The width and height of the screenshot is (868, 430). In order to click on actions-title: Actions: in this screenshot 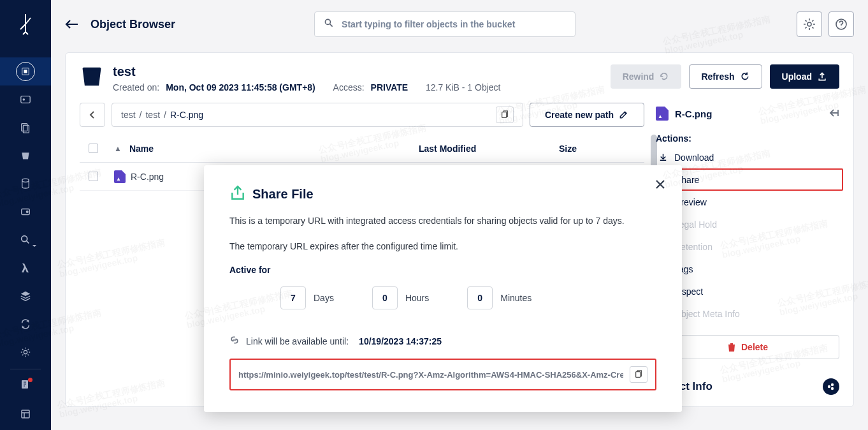, I will do `click(748, 138)`.